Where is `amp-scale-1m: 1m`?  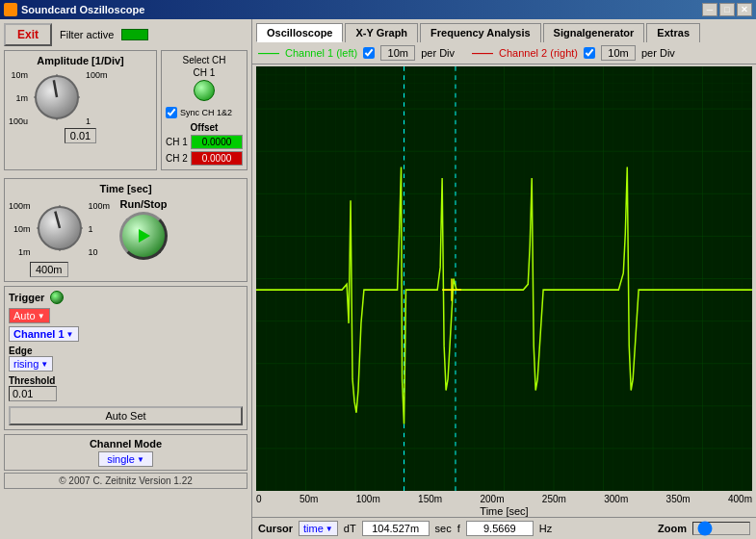
amp-scale-1m: 1m is located at coordinates (18, 98).